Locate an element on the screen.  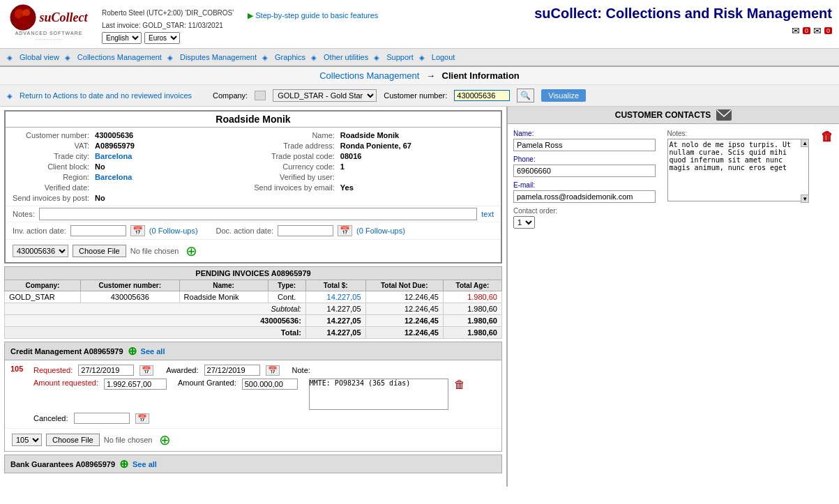
customer-total-row: 430005636: 14.227,05 12.246,45 1.980,60 is located at coordinates (254, 321).